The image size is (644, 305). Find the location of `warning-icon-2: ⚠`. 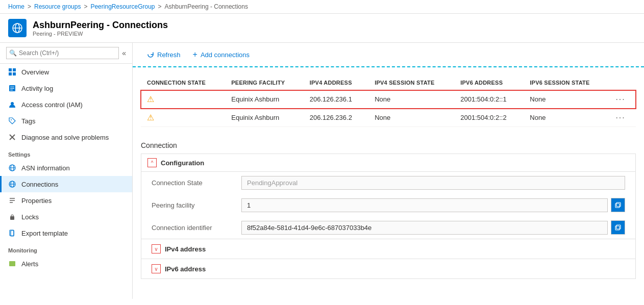

warning-icon-2: ⚠ is located at coordinates (151, 117).